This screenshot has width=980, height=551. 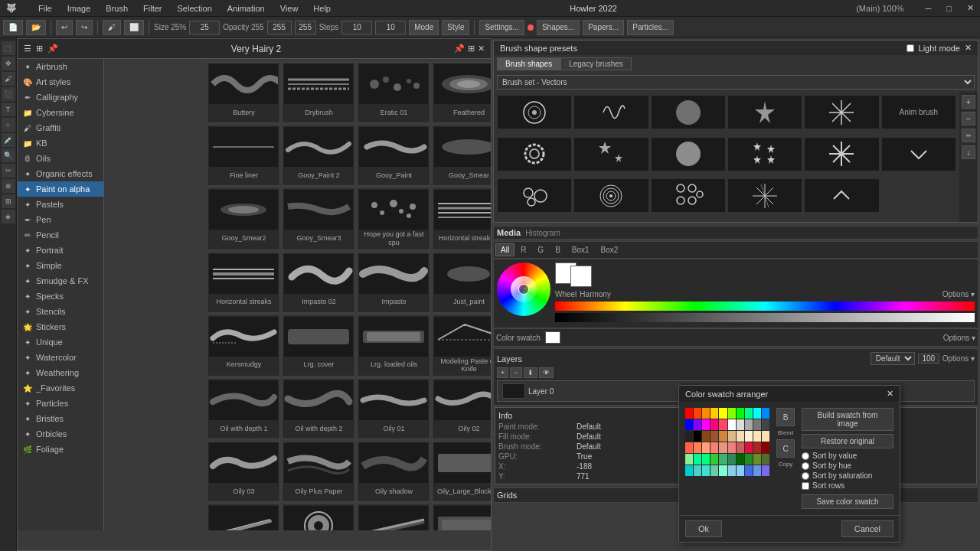 What do you see at coordinates (243, 282) in the screenshot?
I see `brush-horiz-streaks: Horizontal streaks` at bounding box center [243, 282].